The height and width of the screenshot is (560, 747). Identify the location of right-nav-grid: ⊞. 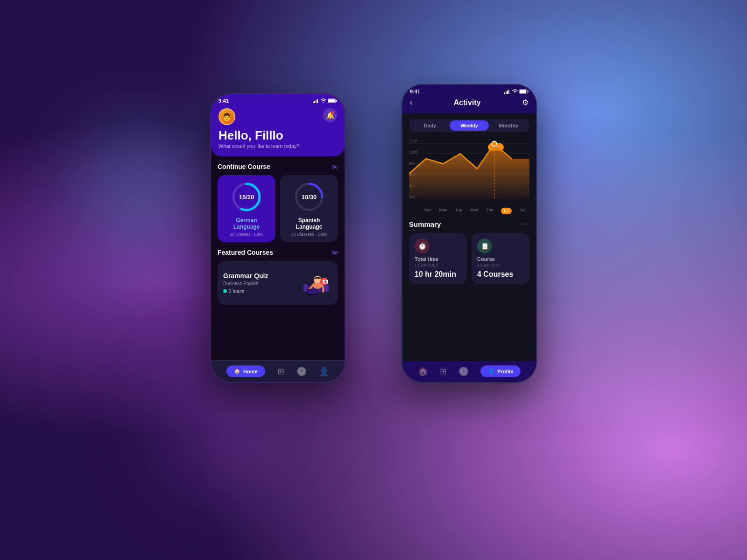
(444, 371).